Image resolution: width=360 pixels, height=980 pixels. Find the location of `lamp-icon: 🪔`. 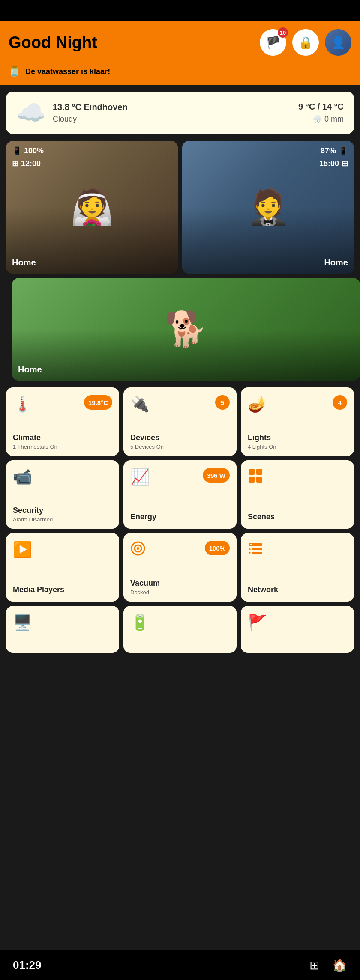

lamp-icon: 🪔 is located at coordinates (257, 404).